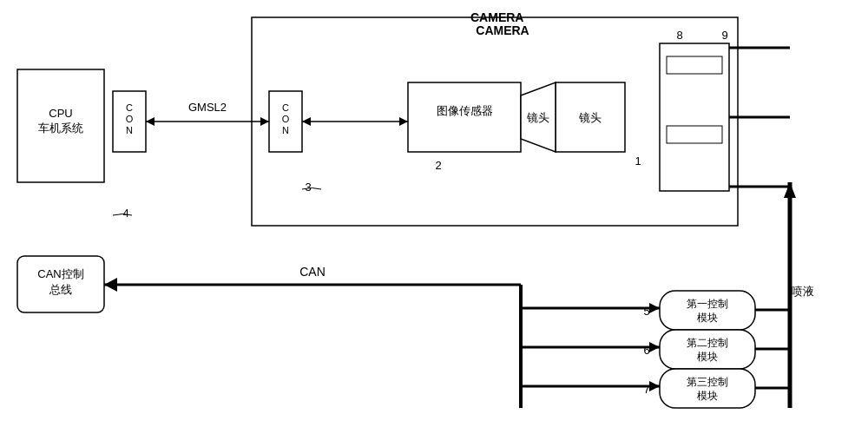 The height and width of the screenshot is (447, 868). What do you see at coordinates (646, 351) in the screenshot?
I see `svg-text: 6` at bounding box center [646, 351].